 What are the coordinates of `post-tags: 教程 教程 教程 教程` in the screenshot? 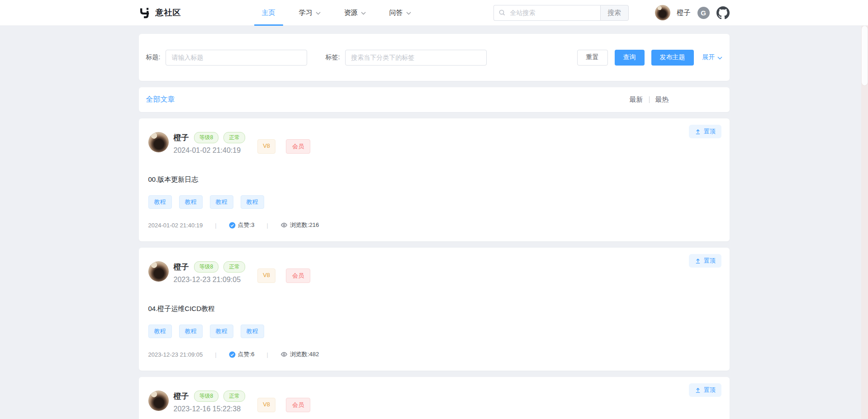 It's located at (434, 202).